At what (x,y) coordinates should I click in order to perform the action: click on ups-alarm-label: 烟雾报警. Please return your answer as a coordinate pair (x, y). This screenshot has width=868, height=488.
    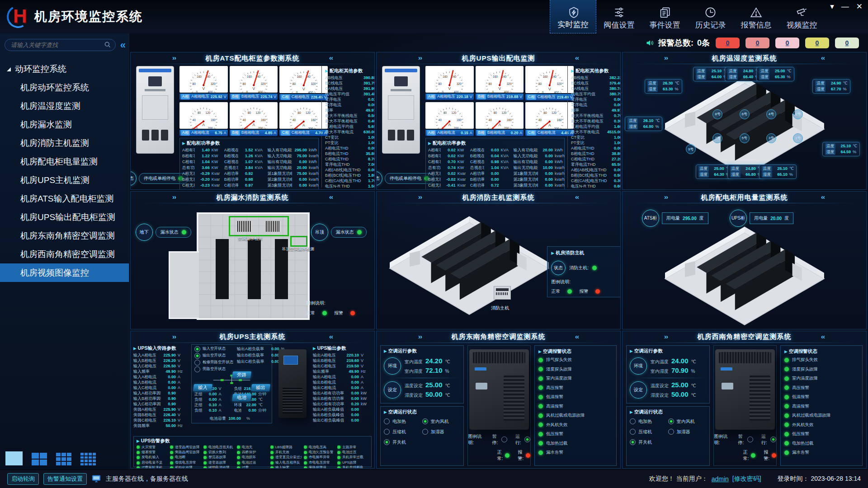
    Looking at the image, I should click on (148, 452).